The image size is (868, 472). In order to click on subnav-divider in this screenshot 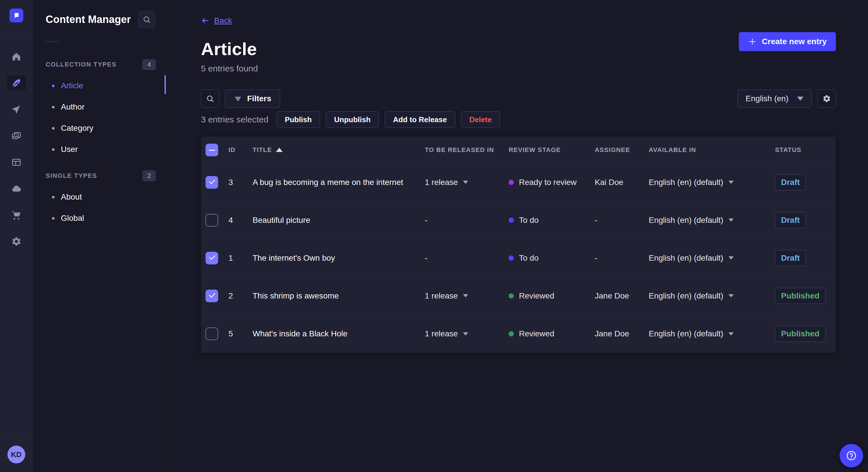, I will do `click(52, 42)`.